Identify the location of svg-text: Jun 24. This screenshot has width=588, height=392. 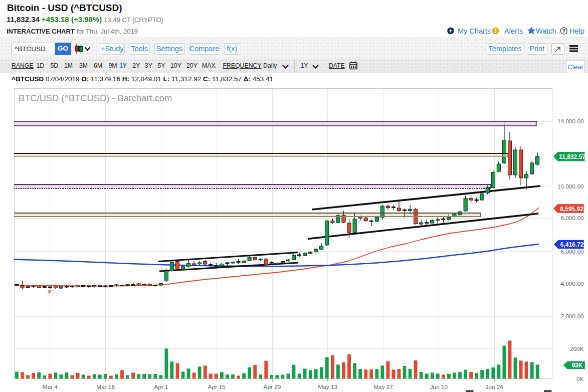
(494, 387).